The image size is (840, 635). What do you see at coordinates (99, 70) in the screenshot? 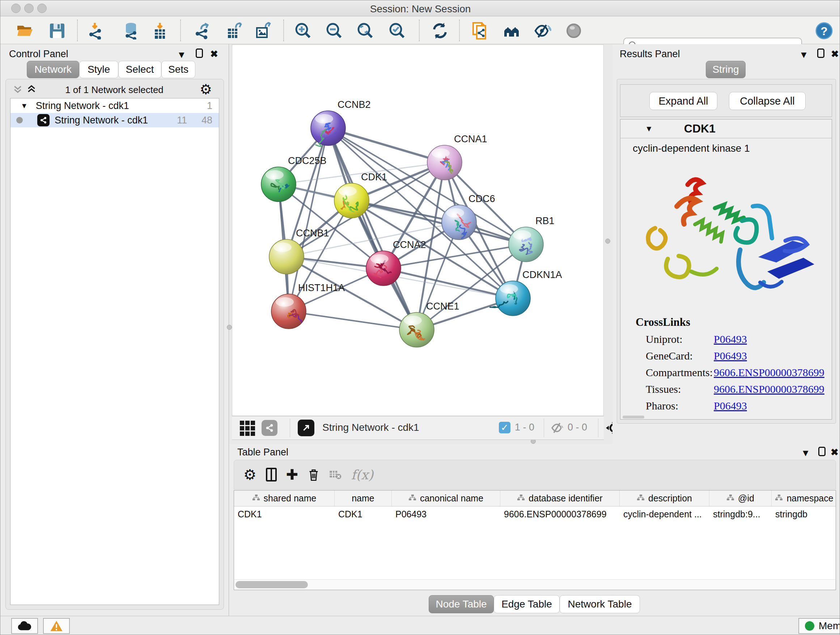
I see `tab-style: Style` at bounding box center [99, 70].